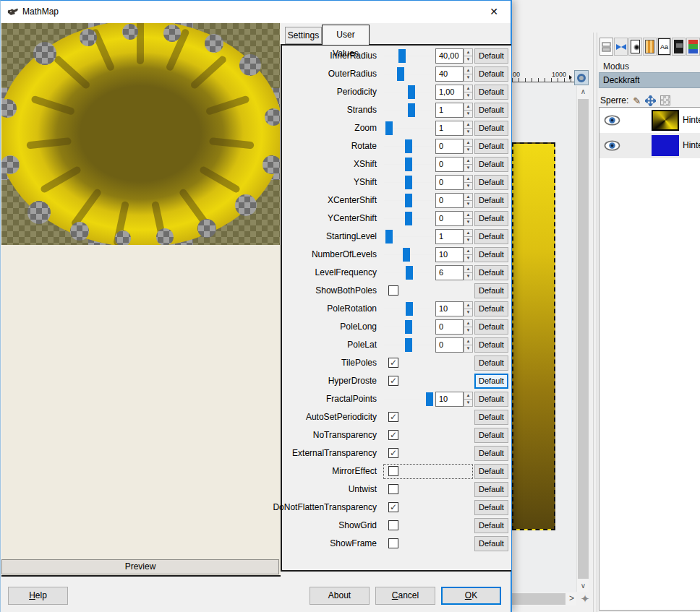 The height and width of the screenshot is (612, 700). What do you see at coordinates (471, 595) in the screenshot?
I see `ok-button: OK` at bounding box center [471, 595].